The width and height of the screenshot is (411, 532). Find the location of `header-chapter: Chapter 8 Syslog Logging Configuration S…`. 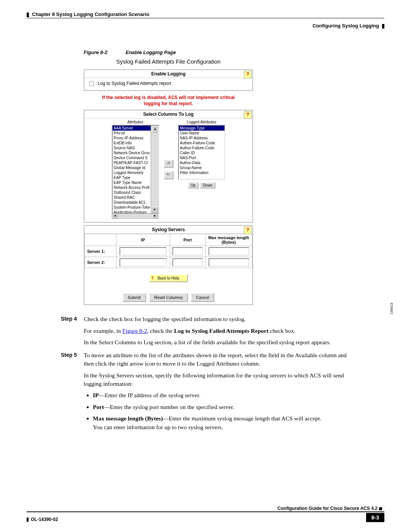

header-chapter: Chapter 8 Syslog Logging Configuration S… is located at coordinates (206, 8).